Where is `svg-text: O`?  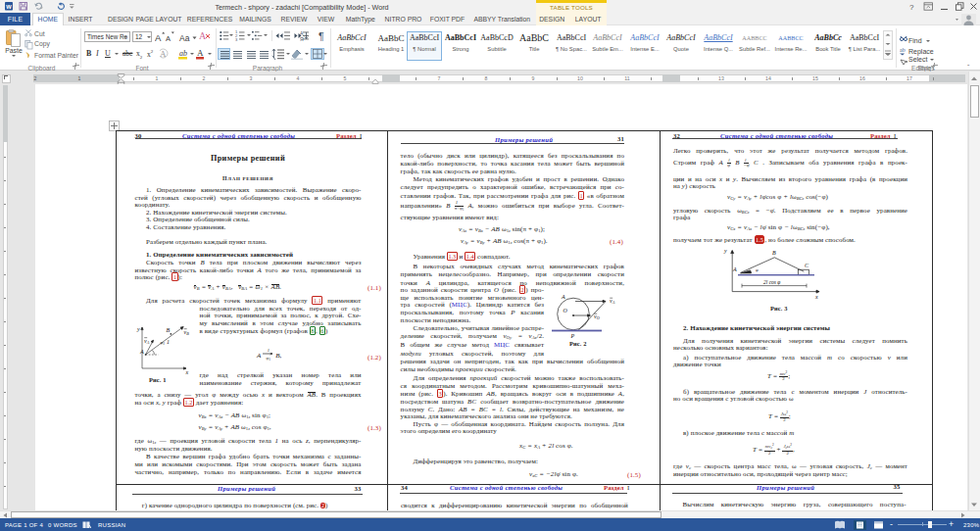
svg-text: O is located at coordinates (566, 311).